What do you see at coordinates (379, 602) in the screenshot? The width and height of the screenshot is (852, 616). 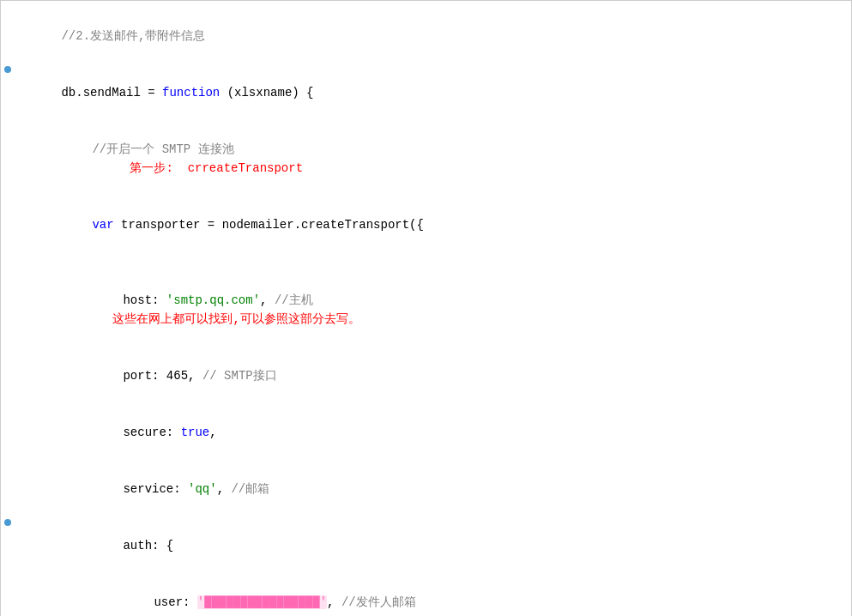 I see `comment-text: //发件人邮箱` at bounding box center [379, 602].